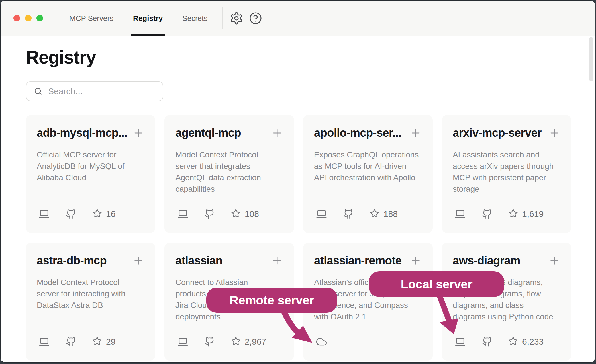  Describe the element at coordinates (252, 214) in the screenshot. I see `star-count: 108` at that location.